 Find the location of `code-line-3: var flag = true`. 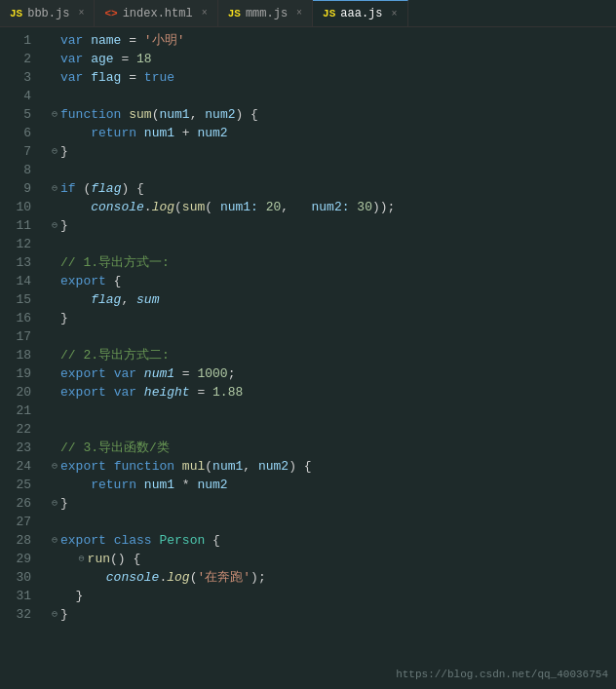

code-line-3: var flag = true is located at coordinates (332, 78).